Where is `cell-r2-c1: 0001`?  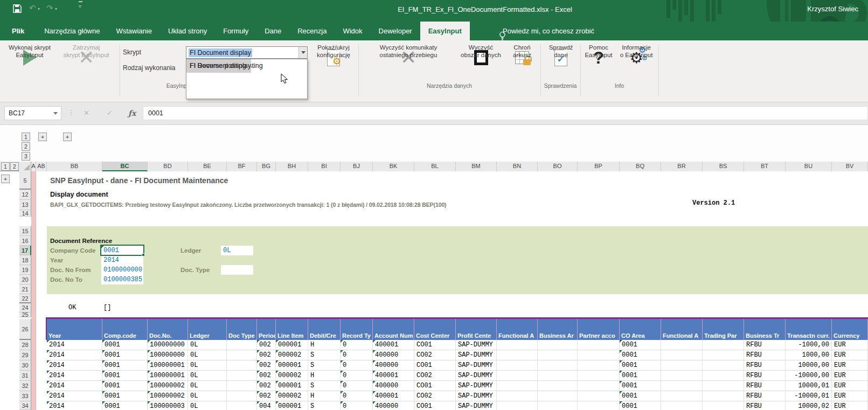
cell-r2-c1: 0001 is located at coordinates (125, 365).